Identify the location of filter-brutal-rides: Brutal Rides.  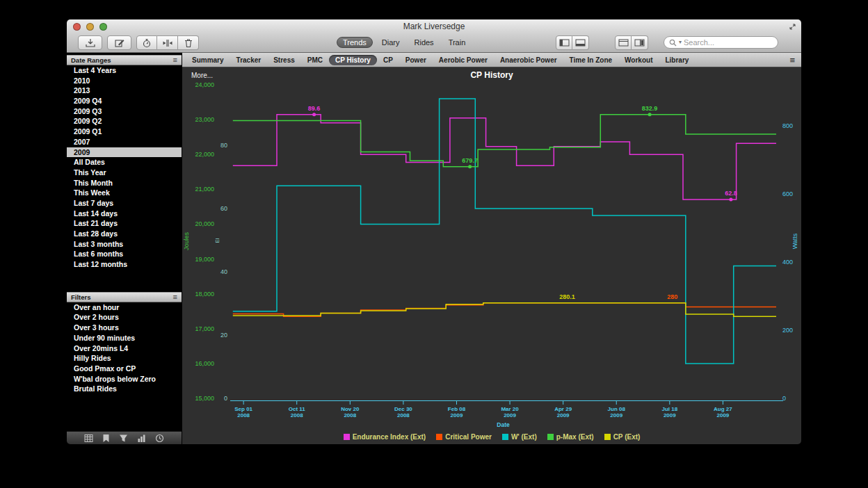
(124, 389).